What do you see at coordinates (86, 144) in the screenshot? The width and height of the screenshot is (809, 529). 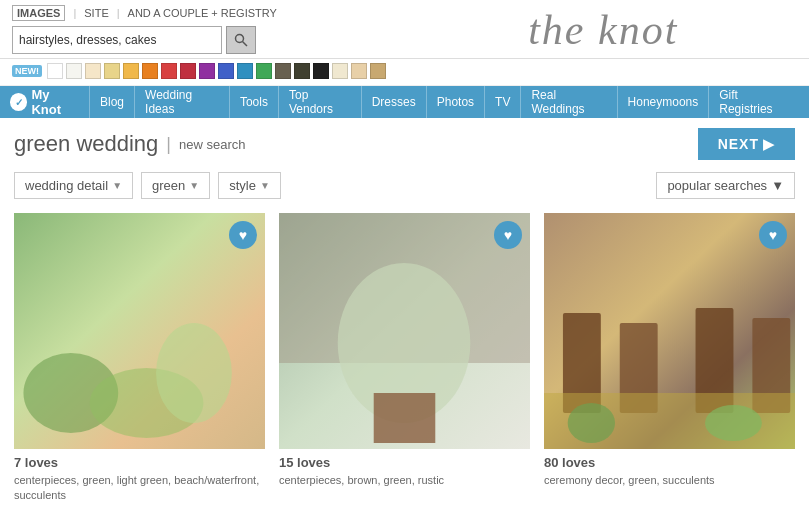 I see `page-title: green wedding` at bounding box center [86, 144].